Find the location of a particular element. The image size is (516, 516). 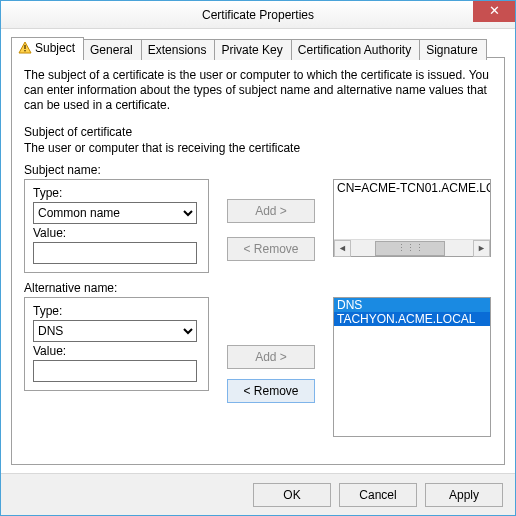

scroll-right-arrow-icon: ► is located at coordinates (482, 248).